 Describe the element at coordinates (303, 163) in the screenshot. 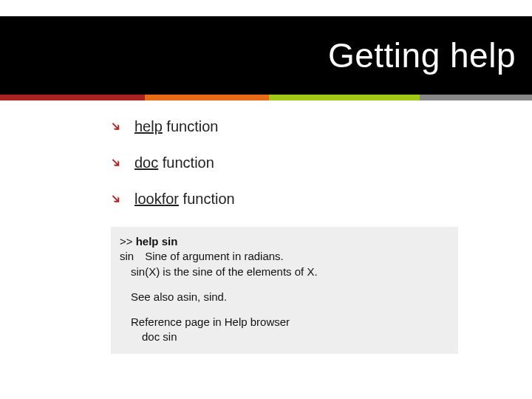

I see `bullet-doc: ➔ doc function` at that location.